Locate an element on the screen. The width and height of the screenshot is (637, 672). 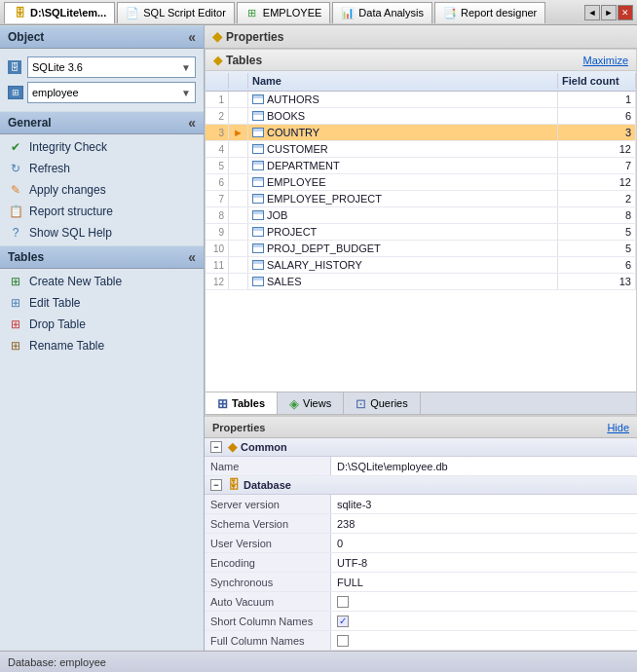
table-row: 8 JOB 8 is located at coordinates (421, 216).